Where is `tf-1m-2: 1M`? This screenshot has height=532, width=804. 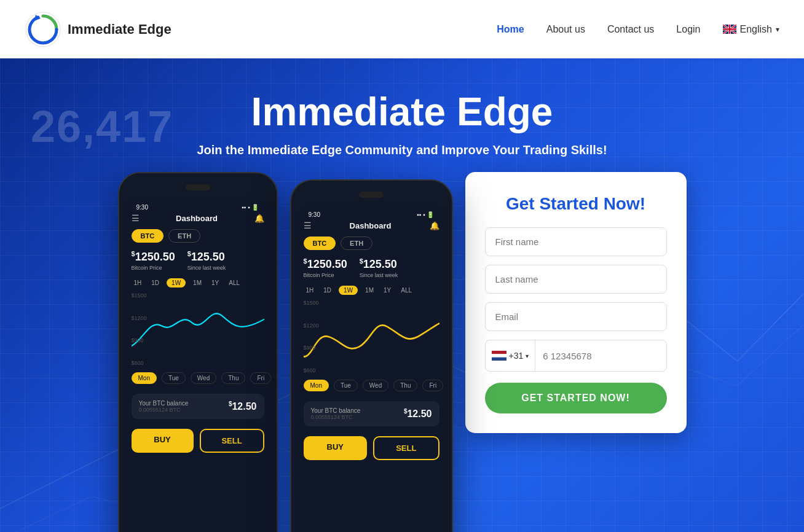 tf-1m-2: 1M is located at coordinates (369, 290).